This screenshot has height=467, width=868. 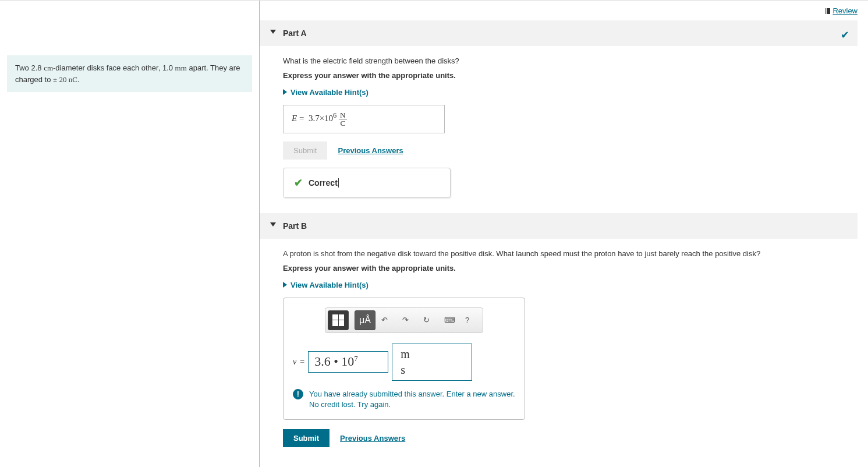 I want to click on info-icon: !, so click(x=298, y=394).